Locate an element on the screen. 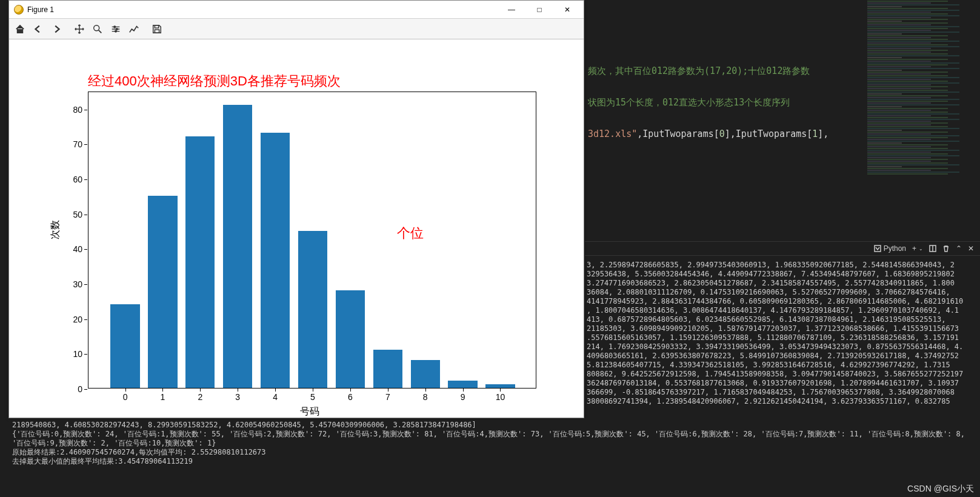 The height and width of the screenshot is (497, 980). y-axis-label: 次数 is located at coordinates (56, 230).